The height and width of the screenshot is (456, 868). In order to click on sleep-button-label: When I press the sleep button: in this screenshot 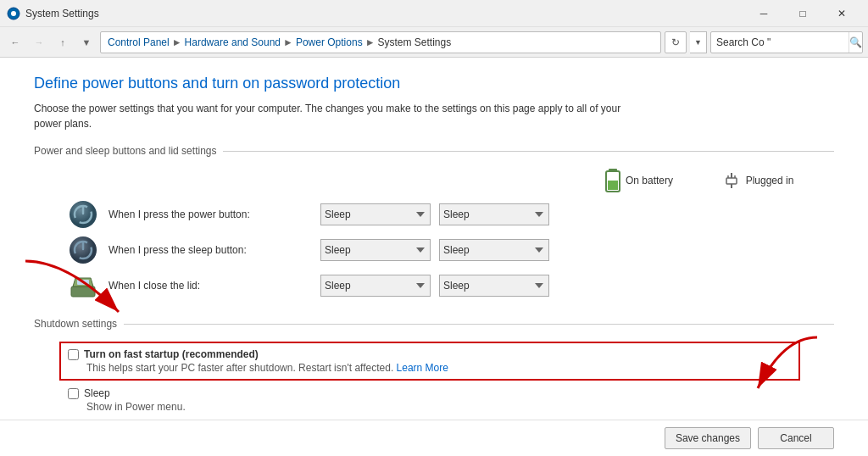, I will do `click(214, 250)`.